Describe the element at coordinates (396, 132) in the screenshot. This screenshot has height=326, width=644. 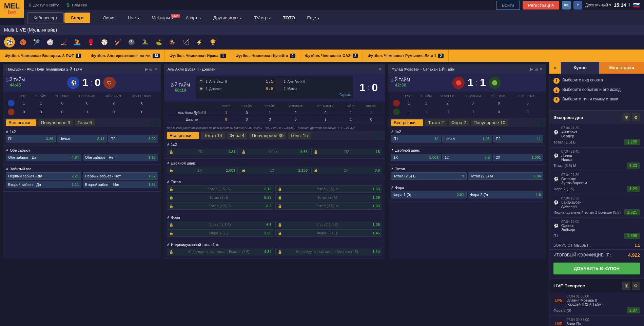
I see `match3-1x2-header: ∧ 1х2` at that location.